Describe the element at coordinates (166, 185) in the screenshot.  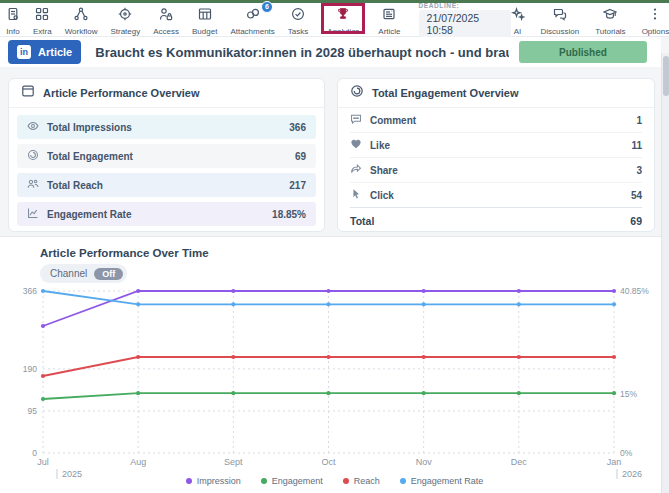
I see `stat-row-reach: Total Reach 217` at that location.